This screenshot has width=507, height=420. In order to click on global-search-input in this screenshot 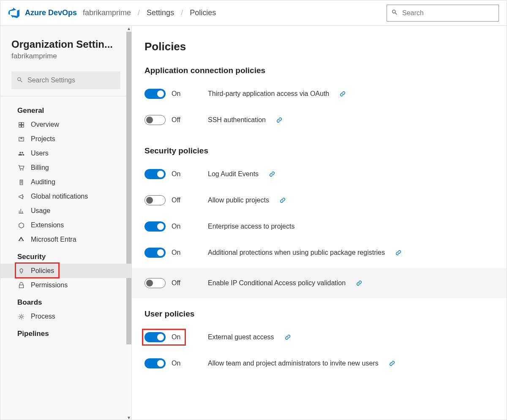, I will do `click(448, 13)`.